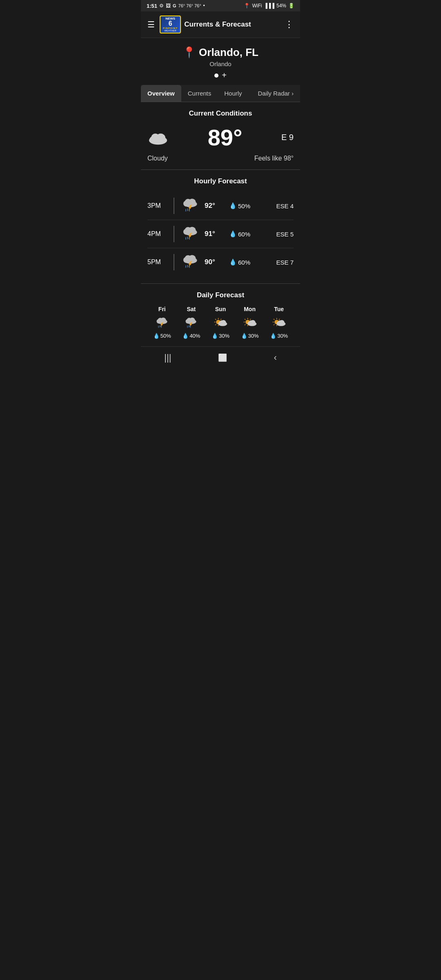  Describe the element at coordinates (220, 136) in the screenshot. I see `current-conditions-section: Current Conditions 89° E 9 Cloudy Feels …` at that location.